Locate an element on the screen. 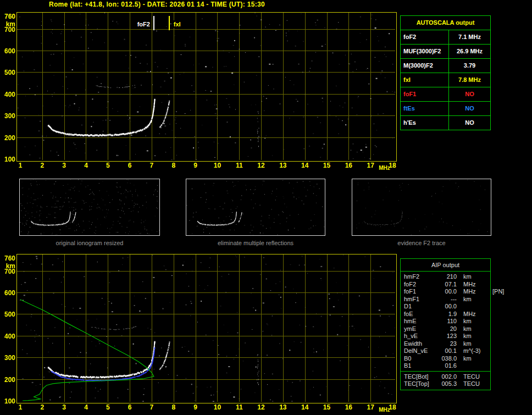  aip-row-delnve: DelN_vE00.1m^(-3) is located at coordinates (445, 351).